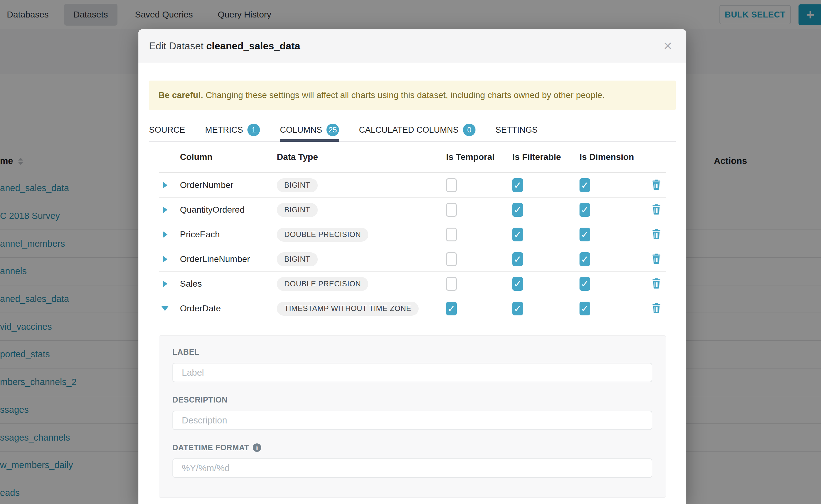  I want to click on is-dimension-header: Is Dimension, so click(613, 157).